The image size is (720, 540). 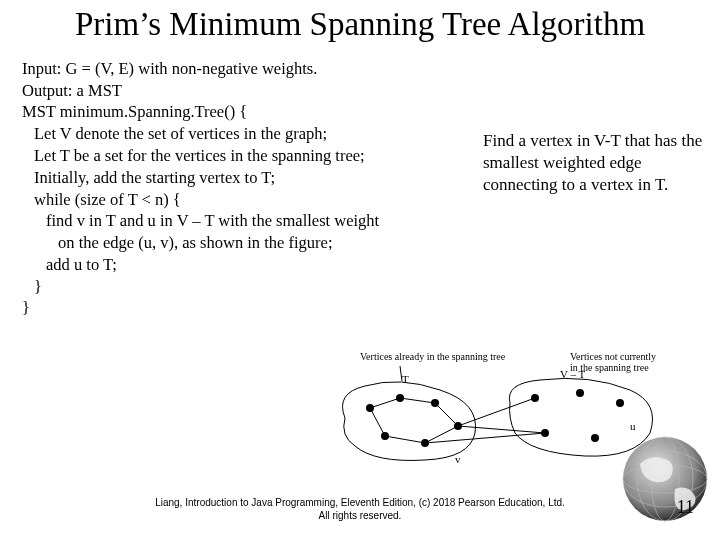 What do you see at coordinates (250, 243) in the screenshot?
I see `code-line: on the edge (u, v), as shown in the figu…` at bounding box center [250, 243].